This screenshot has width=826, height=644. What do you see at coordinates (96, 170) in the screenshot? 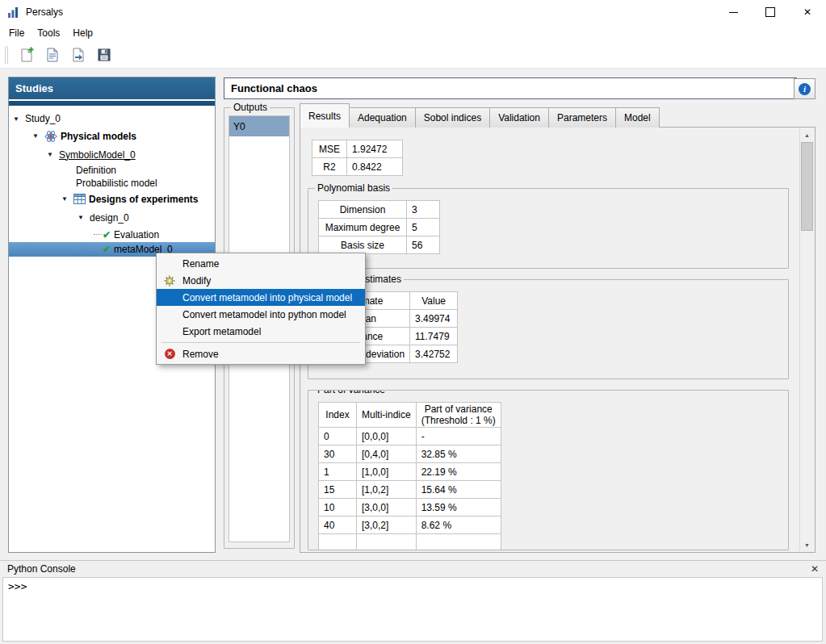
I see `tree-item-label: Definition` at bounding box center [96, 170].